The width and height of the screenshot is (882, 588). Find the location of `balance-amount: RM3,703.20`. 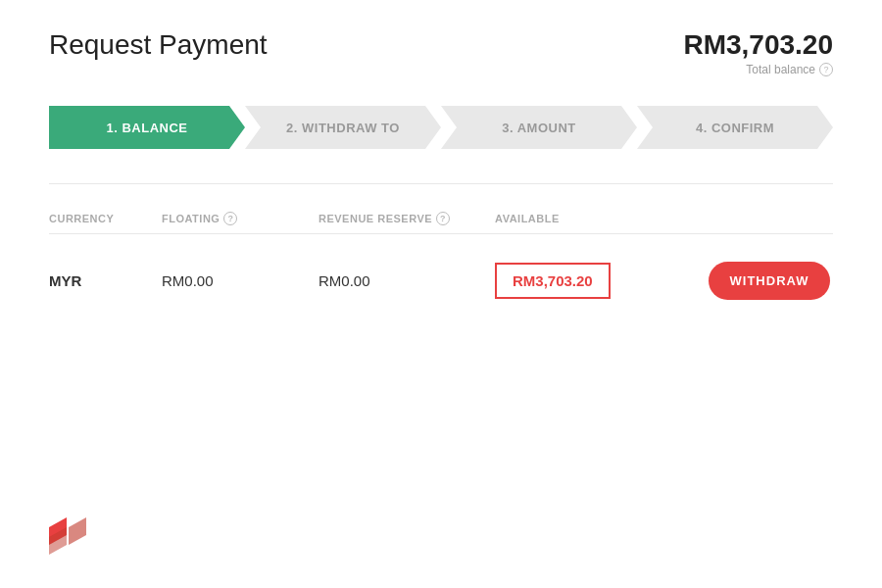

balance-amount: RM3,703.20 is located at coordinates (759, 45).